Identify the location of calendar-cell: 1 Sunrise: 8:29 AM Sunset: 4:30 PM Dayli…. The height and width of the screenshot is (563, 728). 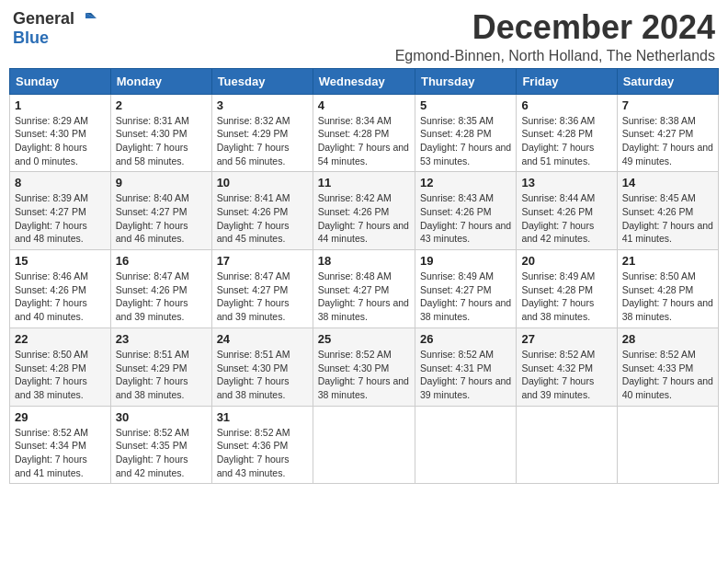
(61, 132).